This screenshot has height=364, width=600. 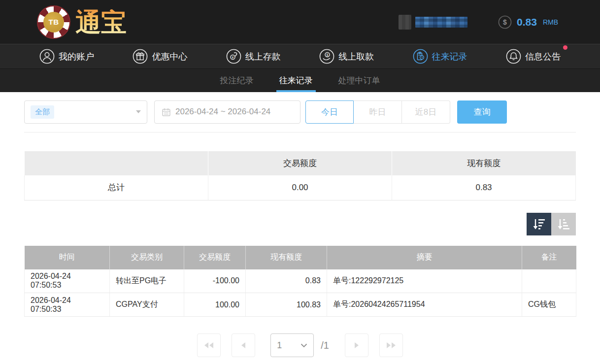 I want to click on summary-row: 总计 0.00 0.83, so click(x=300, y=188).